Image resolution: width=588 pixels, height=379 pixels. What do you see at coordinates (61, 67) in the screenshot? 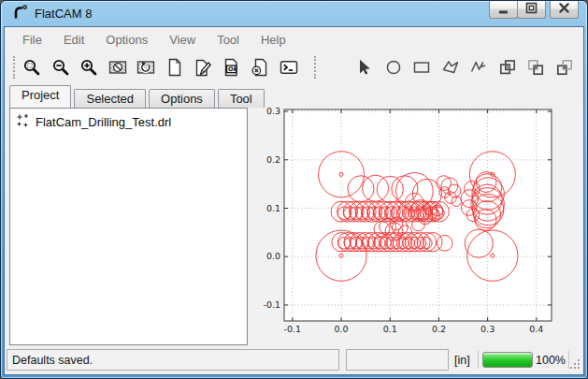
I see `zoom-out-icon` at bounding box center [61, 67].